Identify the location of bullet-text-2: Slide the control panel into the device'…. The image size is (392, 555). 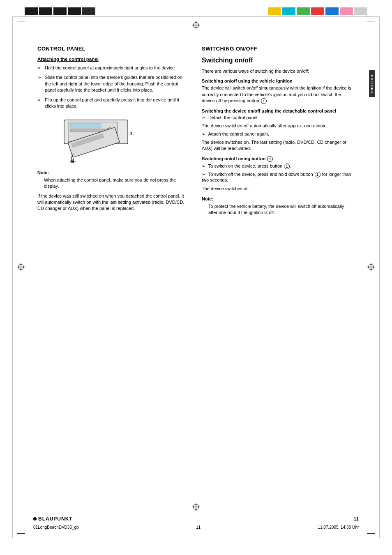
(117, 84).